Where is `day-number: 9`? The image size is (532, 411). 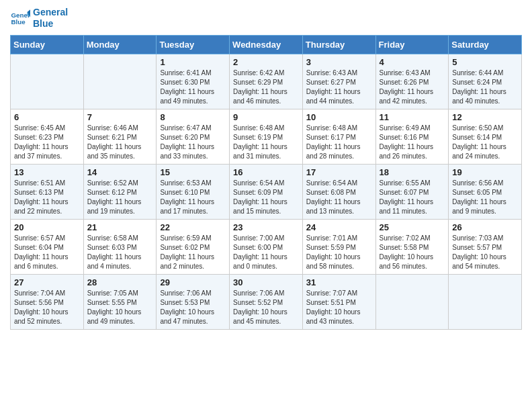
day-number: 9 is located at coordinates (266, 117).